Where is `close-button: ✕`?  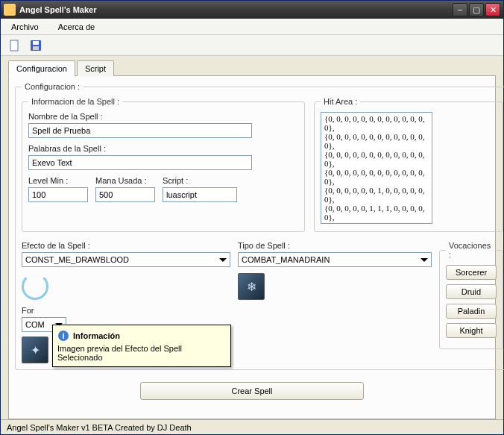
close-button: ✕ is located at coordinates (493, 10).